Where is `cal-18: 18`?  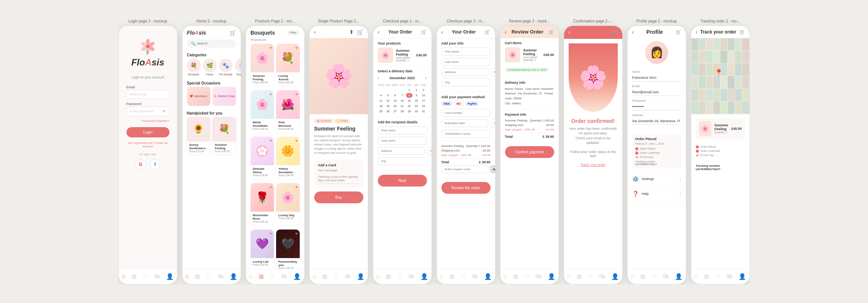 cal-18: 18 is located at coordinates (381, 106).